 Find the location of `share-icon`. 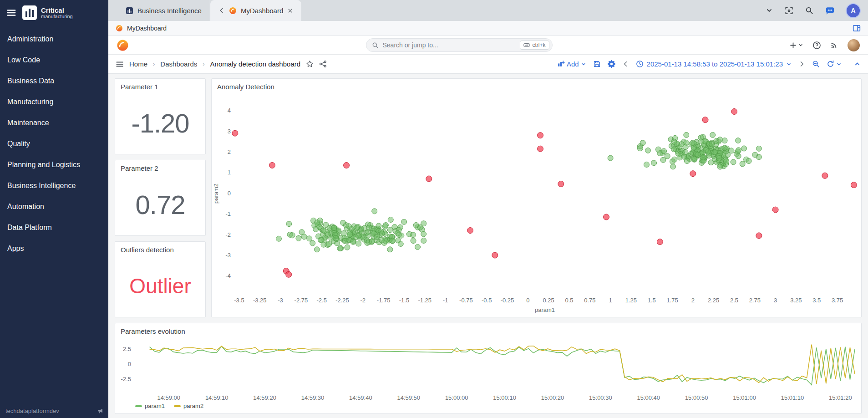

share-icon is located at coordinates (323, 64).